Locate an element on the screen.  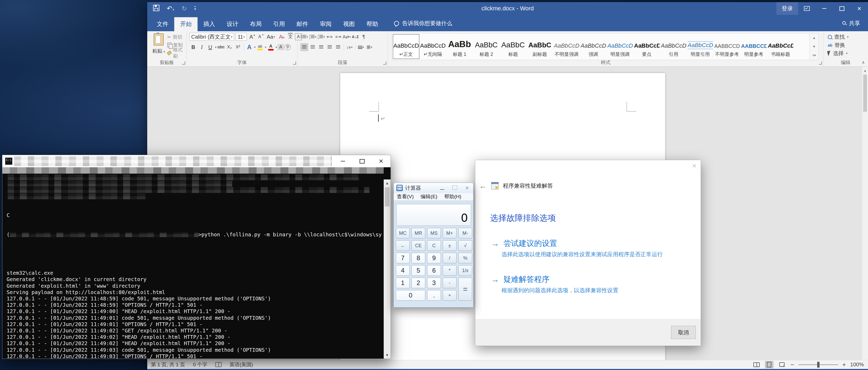
line-spacing-button: ↕≡▾ is located at coordinates (350, 47).